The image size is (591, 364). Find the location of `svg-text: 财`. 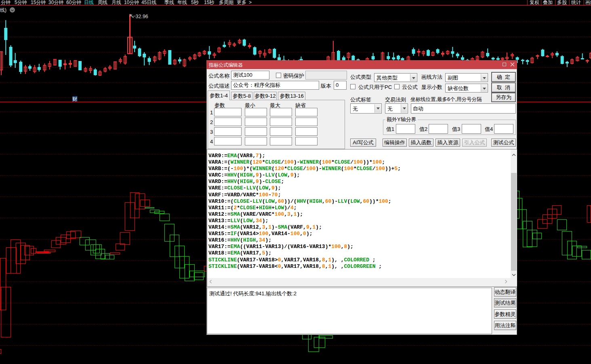

svg-text: 财 is located at coordinates (75, 99).